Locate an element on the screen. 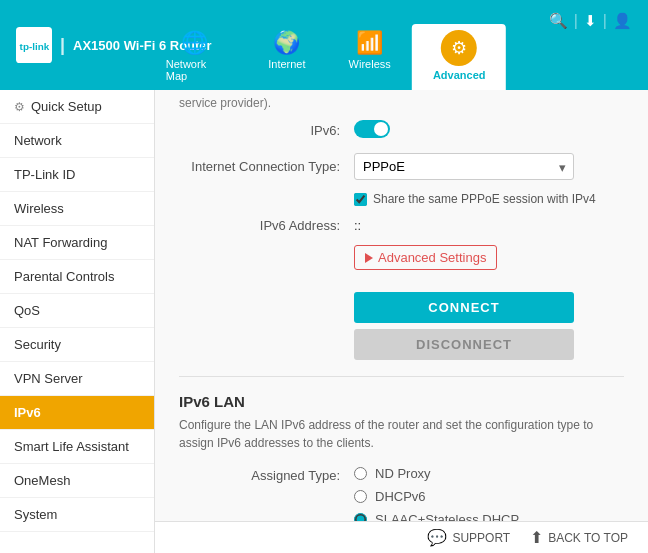 The width and height of the screenshot is (648, 553). section-divider is located at coordinates (402, 376).